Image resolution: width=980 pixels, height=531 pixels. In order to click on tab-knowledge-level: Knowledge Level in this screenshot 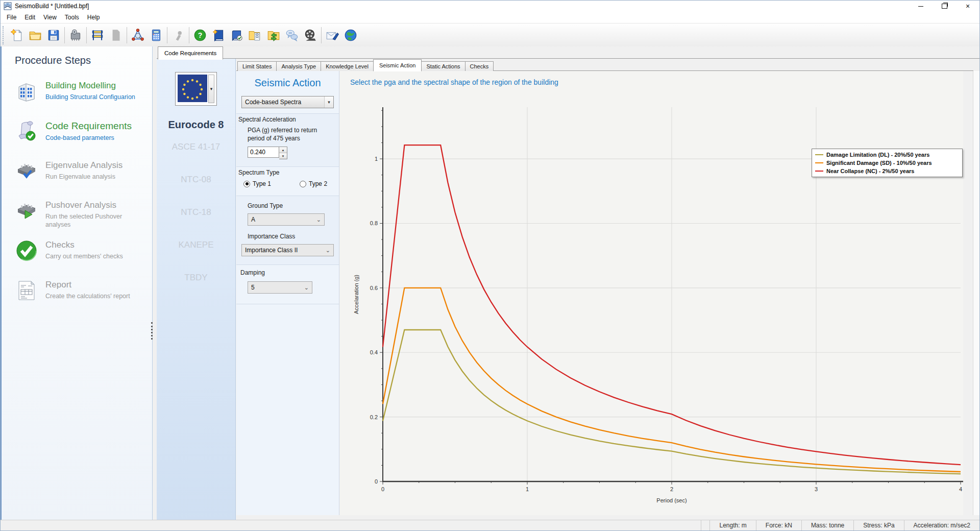, I will do `click(347, 66)`.